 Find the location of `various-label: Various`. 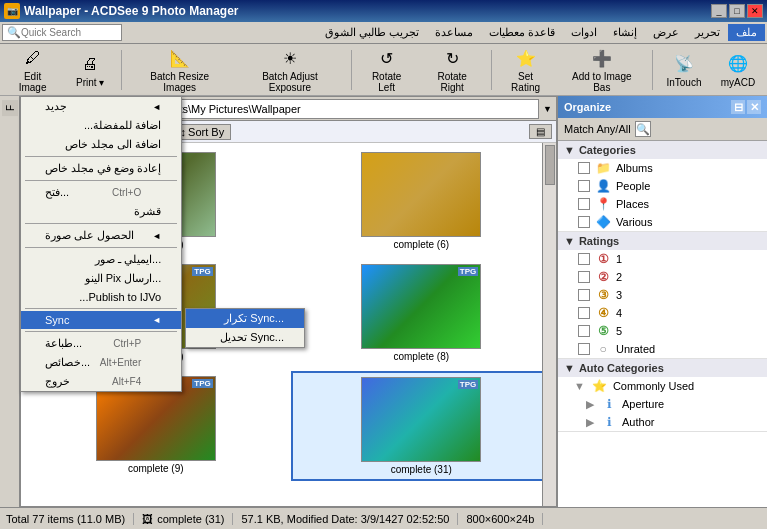

various-label: Various is located at coordinates (634, 222).